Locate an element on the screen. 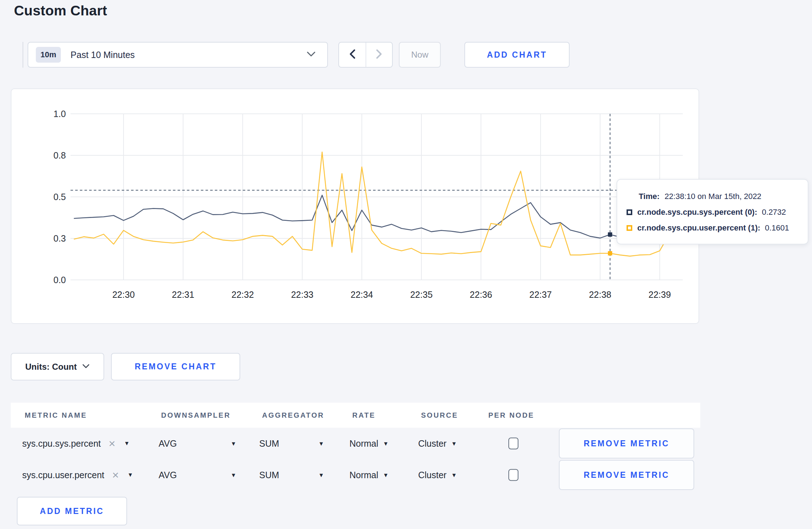 The width and height of the screenshot is (812, 529). y-axis-tick-label: 0.3 is located at coordinates (59, 238).